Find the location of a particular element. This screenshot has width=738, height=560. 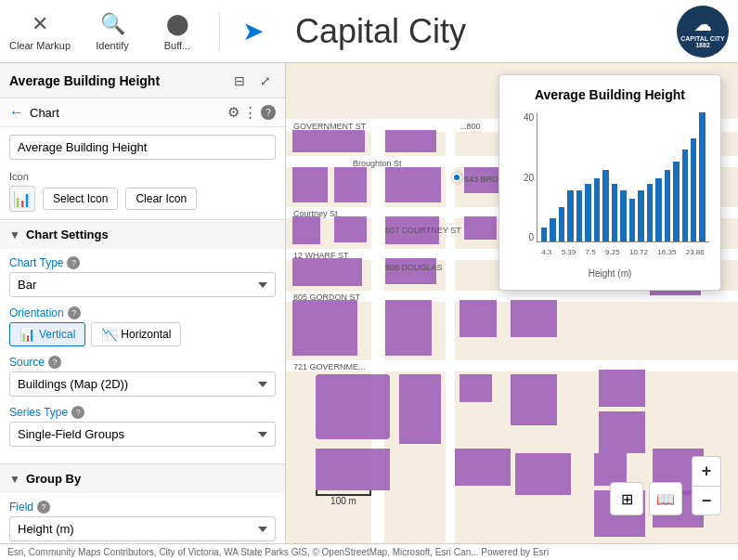

chart-settings-header: ▼ Chart Settings is located at coordinates (143, 234).